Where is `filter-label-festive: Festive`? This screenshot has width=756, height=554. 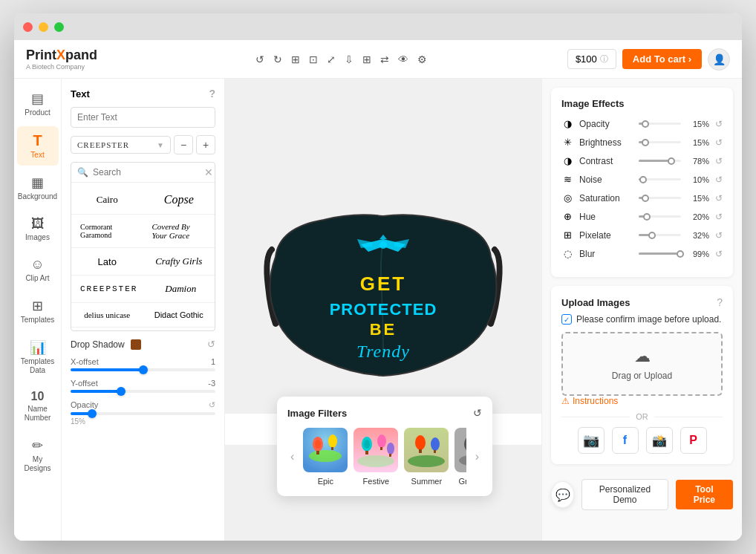 filter-label-festive: Festive is located at coordinates (376, 481).